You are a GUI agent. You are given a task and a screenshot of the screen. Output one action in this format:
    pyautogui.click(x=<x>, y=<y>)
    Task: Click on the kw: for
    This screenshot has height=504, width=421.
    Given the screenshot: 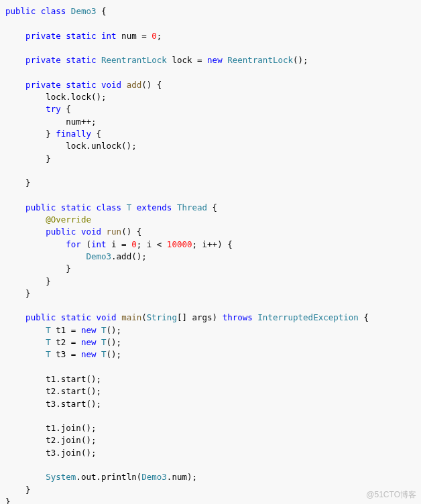 What is the action you would take?
    pyautogui.click(x=74, y=244)
    